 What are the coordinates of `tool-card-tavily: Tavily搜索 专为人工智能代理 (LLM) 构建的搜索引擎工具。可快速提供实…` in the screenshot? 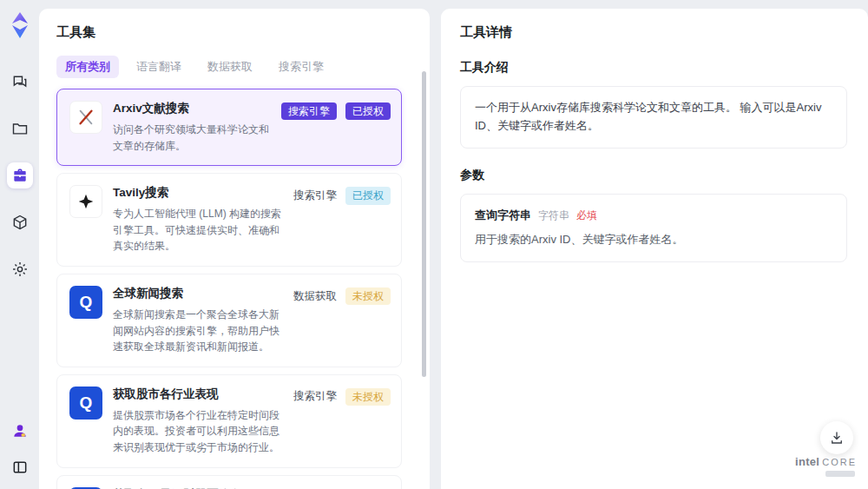 It's located at (229, 220).